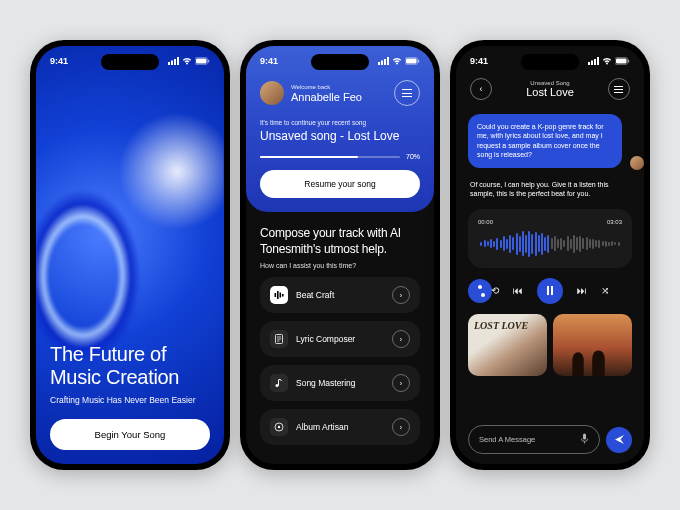 This screenshot has height=510, width=680. Describe the element at coordinates (550, 89) in the screenshot. I see `chat-title-block: Unsaved Song Lost Love` at that location.